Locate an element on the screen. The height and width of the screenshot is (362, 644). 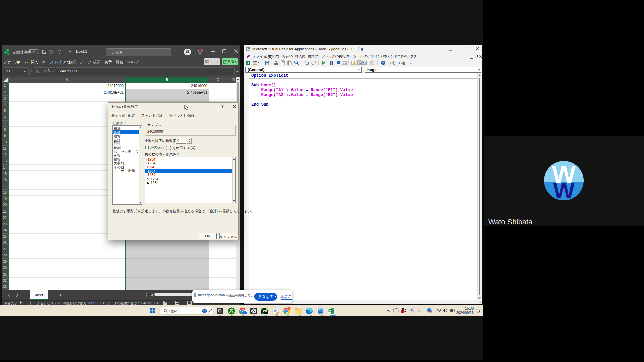
svg-text: k is located at coordinates (289, 308).